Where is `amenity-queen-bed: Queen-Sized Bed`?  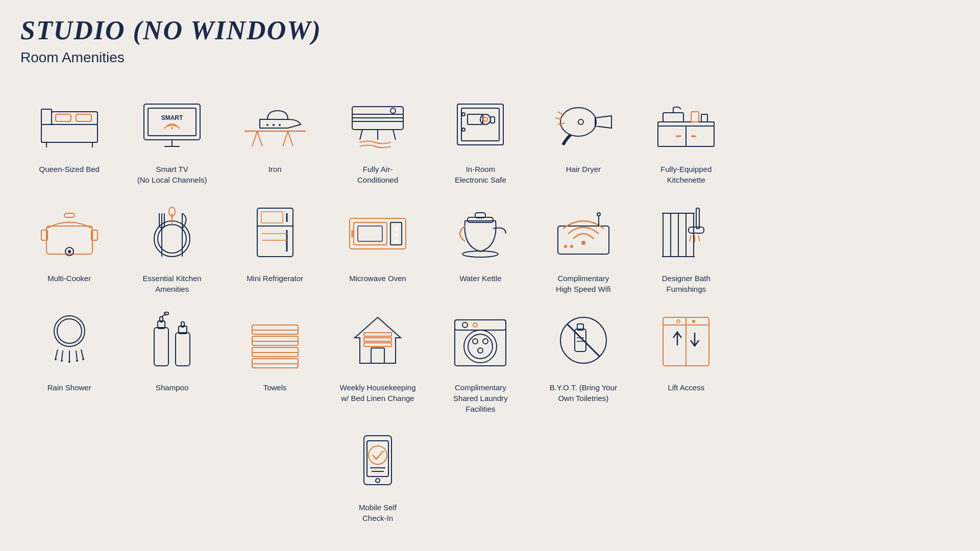
amenity-queen-bed: Queen-Sized Bed is located at coordinates (69, 136).